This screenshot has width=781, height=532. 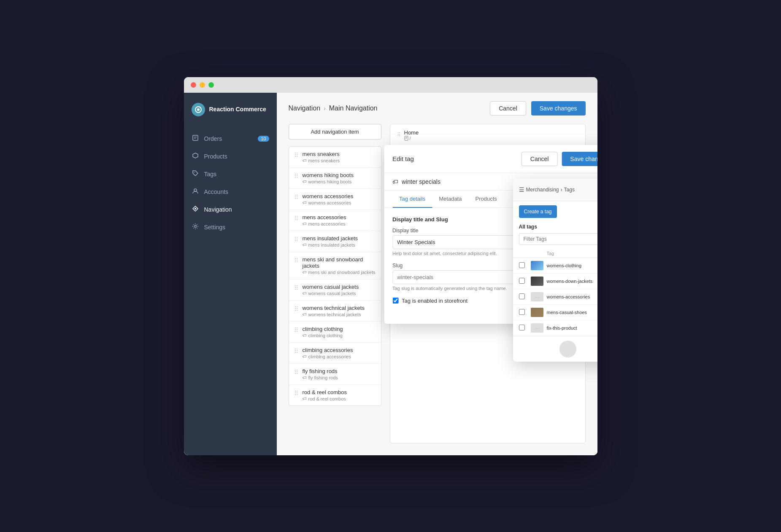 What do you see at coordinates (538, 212) in the screenshot?
I see `create-tag-button: Create a tag` at bounding box center [538, 212].